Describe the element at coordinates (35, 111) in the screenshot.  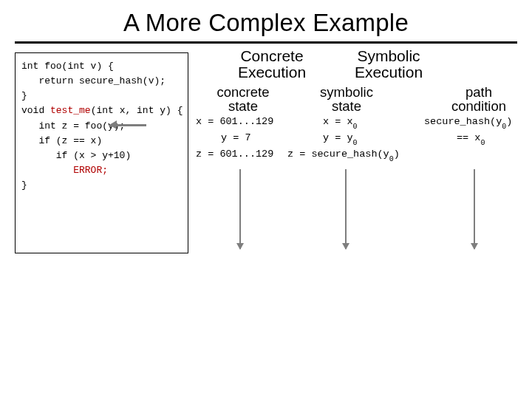
I see `code-text: void` at that location.